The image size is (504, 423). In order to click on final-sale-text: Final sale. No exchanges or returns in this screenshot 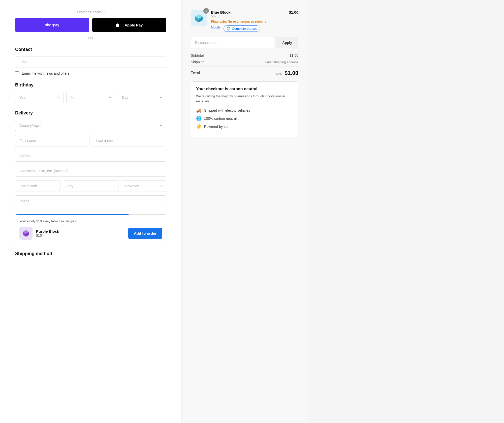, I will do `click(248, 22)`.